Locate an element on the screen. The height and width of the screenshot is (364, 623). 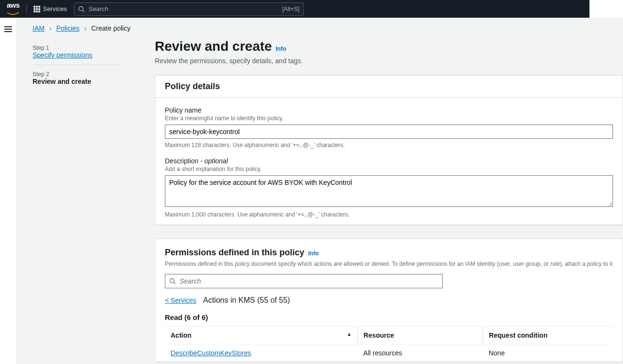
page-description: Review the permissions, specify details,… is located at coordinates (389, 61).